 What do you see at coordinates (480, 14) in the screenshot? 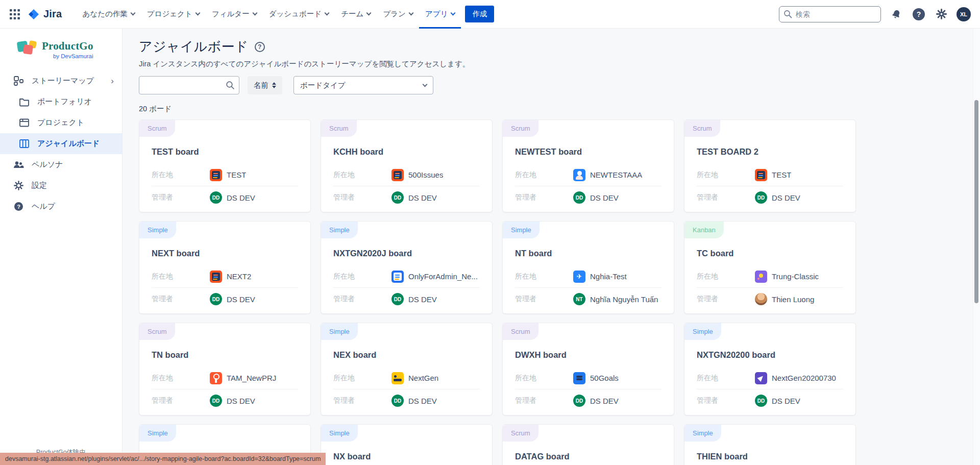
I see `create-button: 作成` at bounding box center [480, 14].